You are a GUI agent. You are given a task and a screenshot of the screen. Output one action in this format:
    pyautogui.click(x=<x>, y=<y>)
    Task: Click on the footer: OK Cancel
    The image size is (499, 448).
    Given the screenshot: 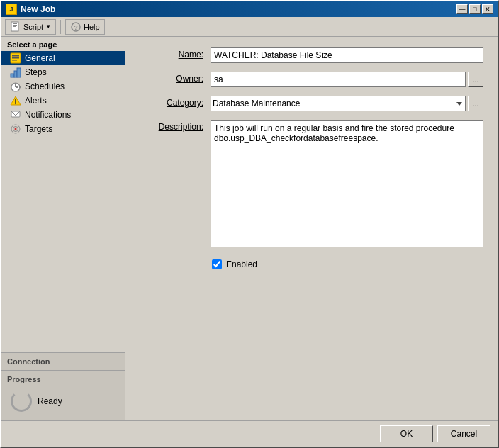 What is the action you would take?
    pyautogui.click(x=250, y=434)
    